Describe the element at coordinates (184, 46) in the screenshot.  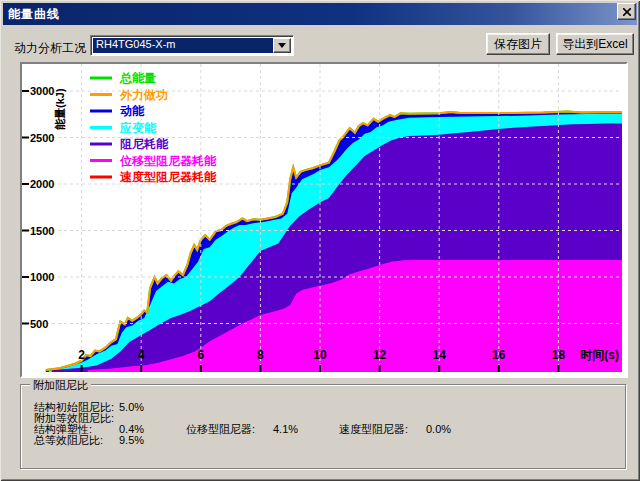
I see `analysis-case-selected-value: RH4TG045-X-m` at that location.